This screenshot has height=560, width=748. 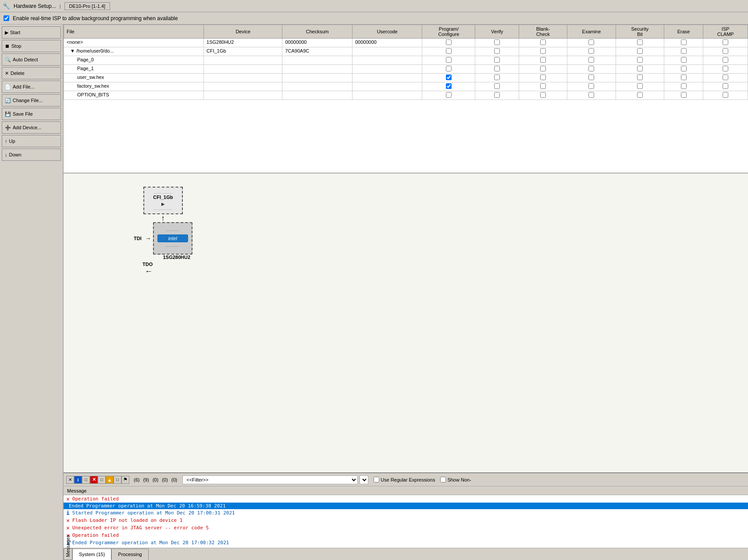 I want to click on down-button: ↓ Down, so click(x=32, y=155).